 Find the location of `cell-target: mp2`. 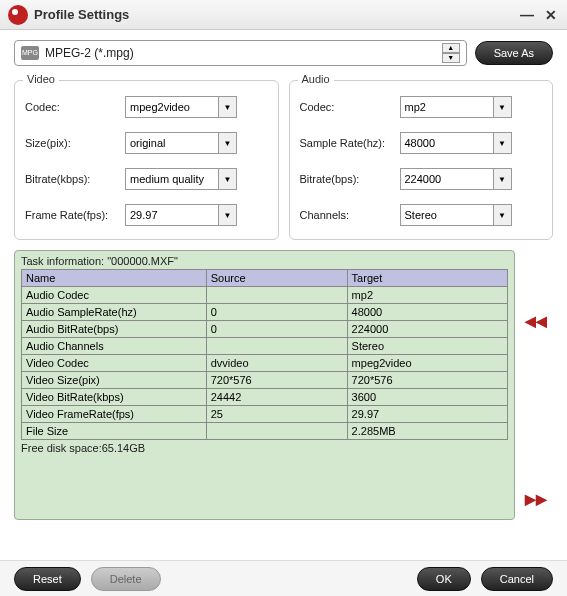

cell-target: mp2 is located at coordinates (427, 296).